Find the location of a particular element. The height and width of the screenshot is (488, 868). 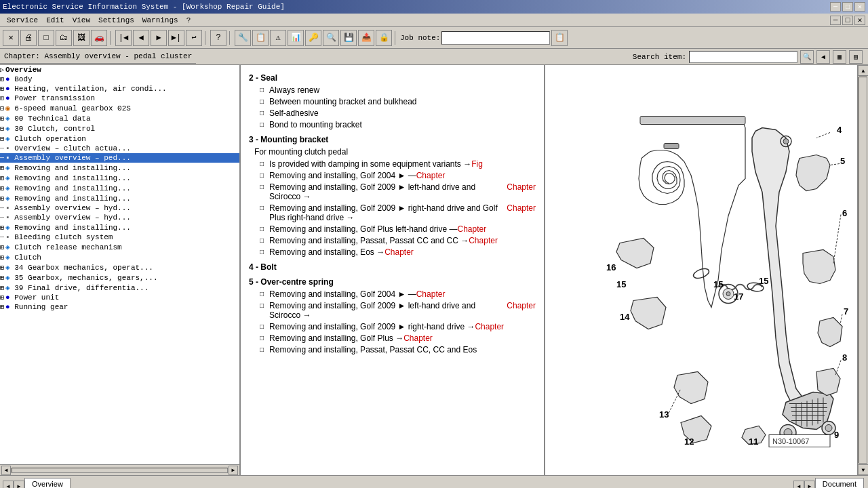

tab-overview: Overview is located at coordinates (47, 483).